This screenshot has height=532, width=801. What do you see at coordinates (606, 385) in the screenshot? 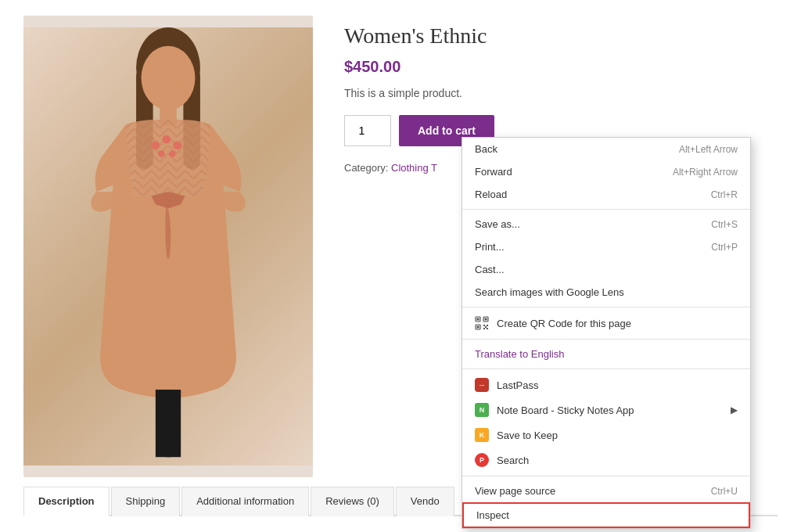
I see `ctx-lastpass: ··· LastPass` at bounding box center [606, 385].